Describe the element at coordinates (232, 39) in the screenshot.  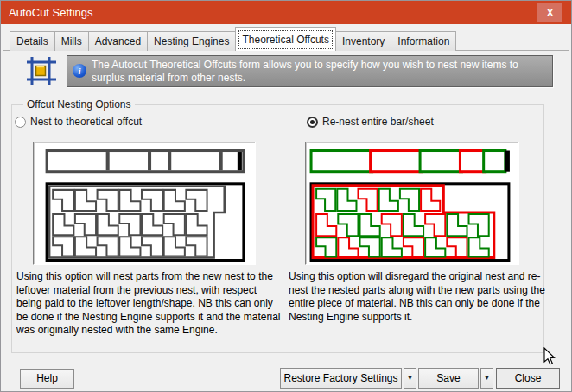
I see `tab-strip: Details Mills Advanced Nesting Engines T…` at that location.